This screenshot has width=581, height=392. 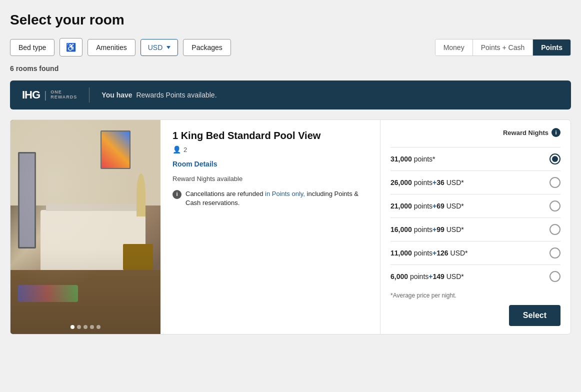 What do you see at coordinates (195, 164) in the screenshot?
I see `room-details-link: Room Details` at bounding box center [195, 164].